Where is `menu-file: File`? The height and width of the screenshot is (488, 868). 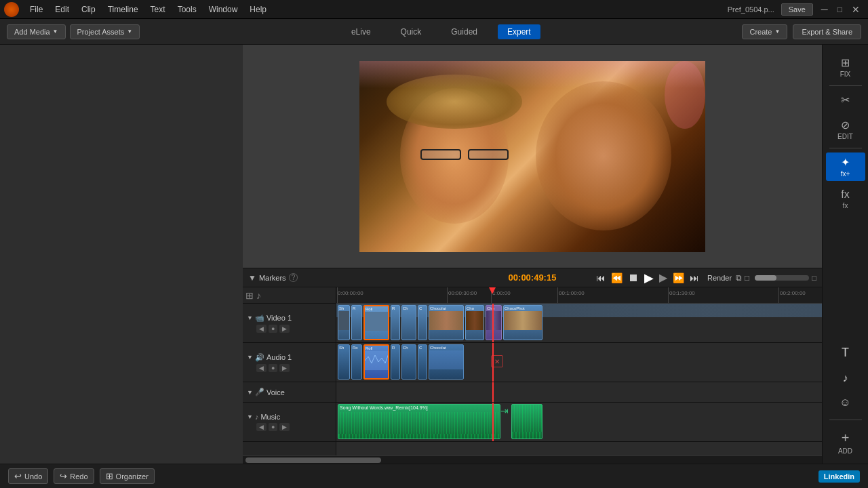 menu-file: File is located at coordinates (37, 9).